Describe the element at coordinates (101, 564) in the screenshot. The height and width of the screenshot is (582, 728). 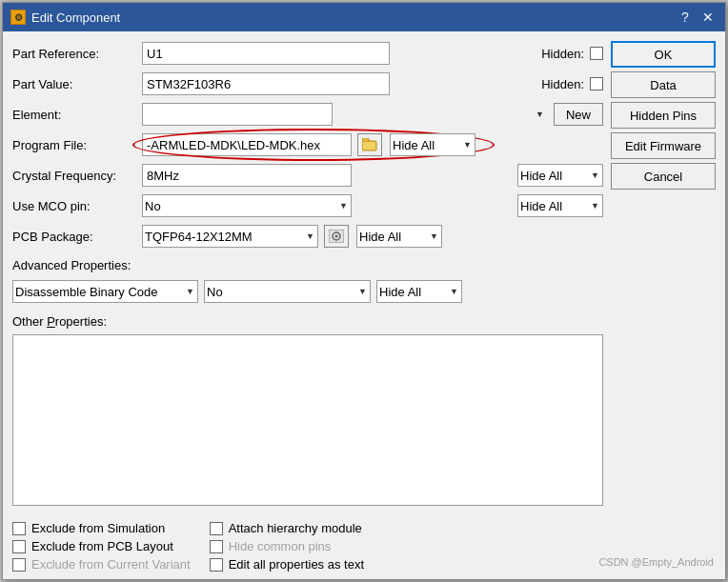
I see `exclude-variant-row: Exclude from Current Variant` at that location.